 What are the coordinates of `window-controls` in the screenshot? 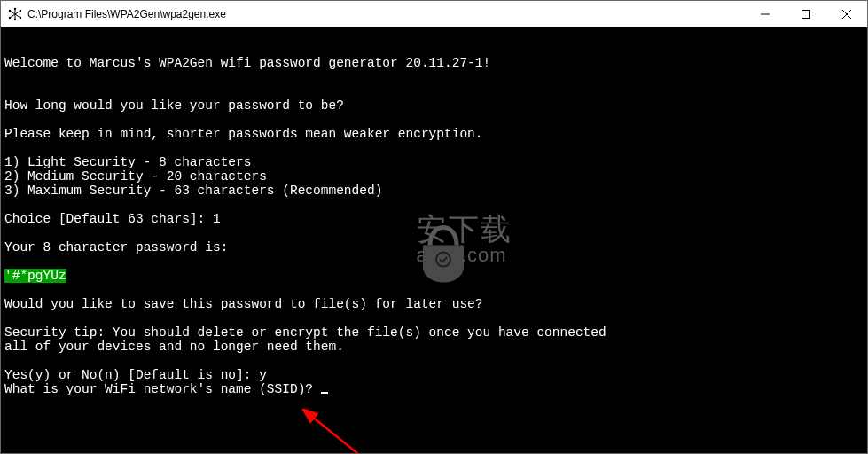 It's located at (806, 14).